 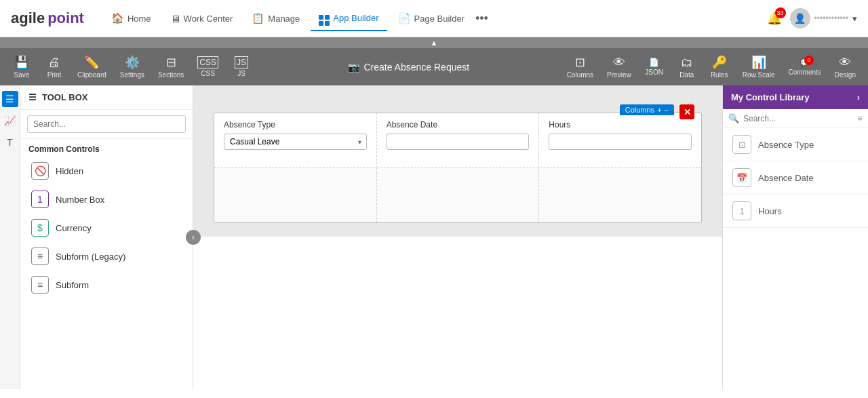 I want to click on toolbox-search-input, so click(x=106, y=124).